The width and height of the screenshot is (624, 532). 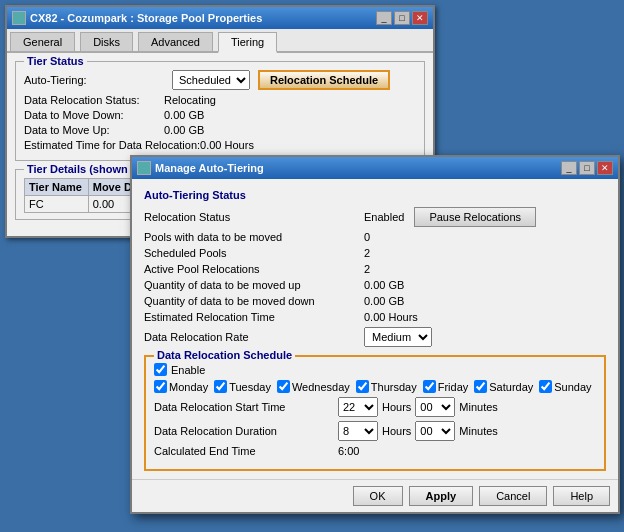 I want to click on enable-label: Enable, so click(x=188, y=370).